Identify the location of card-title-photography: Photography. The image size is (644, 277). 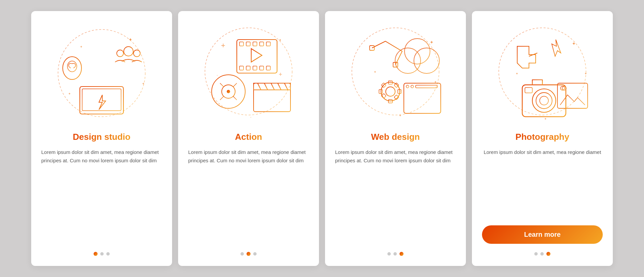
(542, 137).